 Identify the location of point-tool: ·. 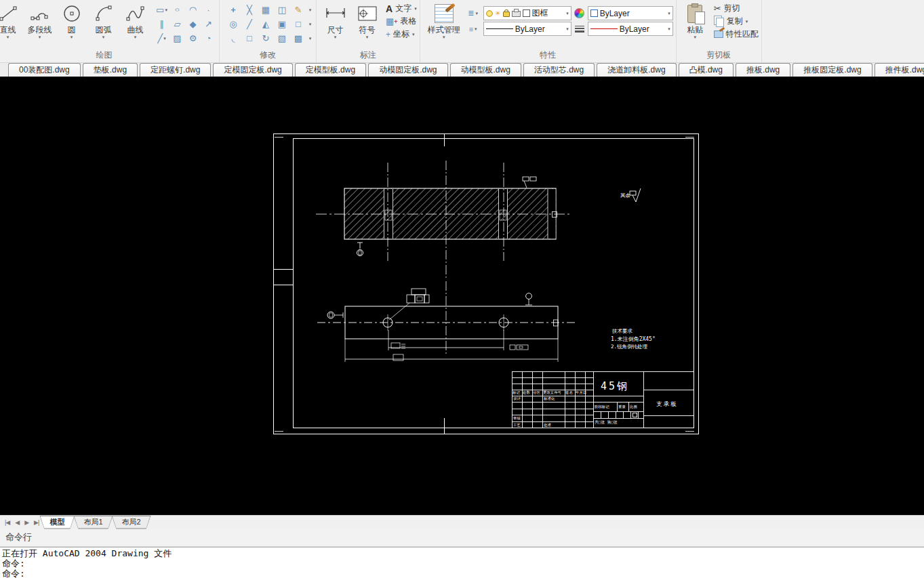
(209, 9).